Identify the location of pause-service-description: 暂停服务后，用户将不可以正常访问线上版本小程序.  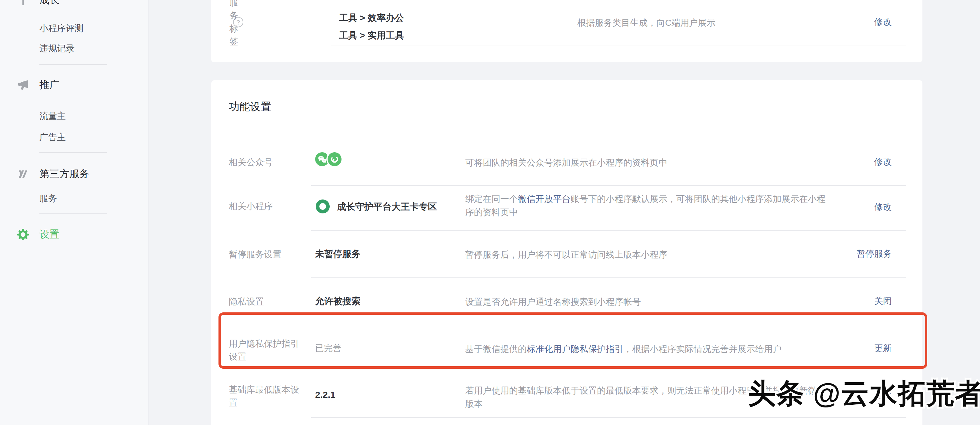
(646, 255).